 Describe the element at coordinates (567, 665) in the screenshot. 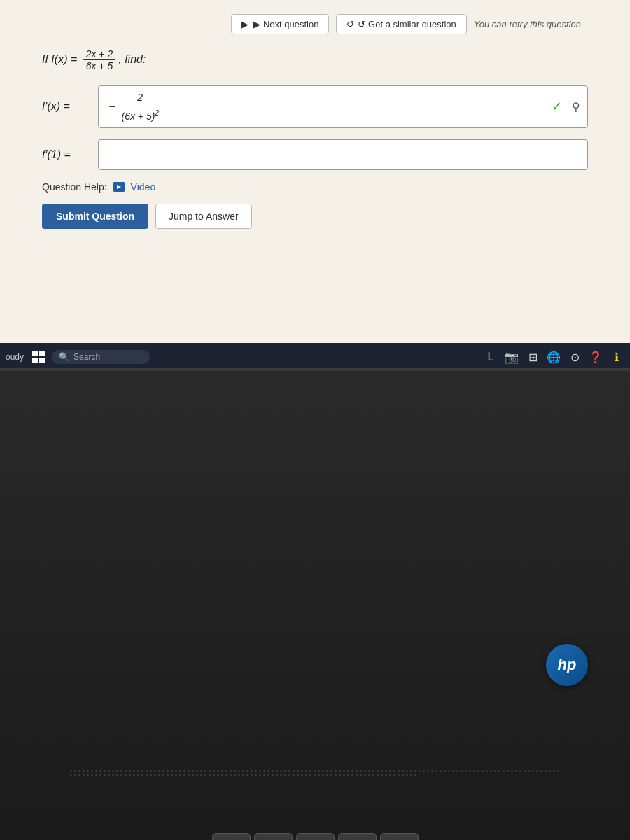

I see `hp-logo: hp` at that location.